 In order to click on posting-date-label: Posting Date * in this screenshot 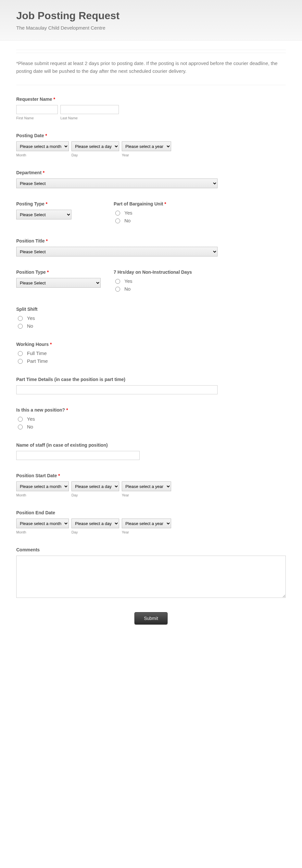, I will do `click(151, 135)`.